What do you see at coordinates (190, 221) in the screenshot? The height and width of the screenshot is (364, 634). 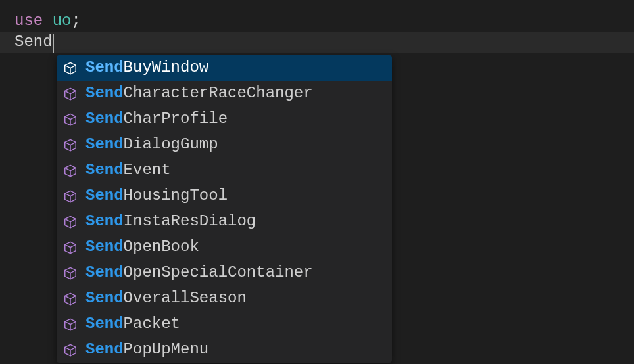 I see `suggest-rest: InstaResDialog` at bounding box center [190, 221].